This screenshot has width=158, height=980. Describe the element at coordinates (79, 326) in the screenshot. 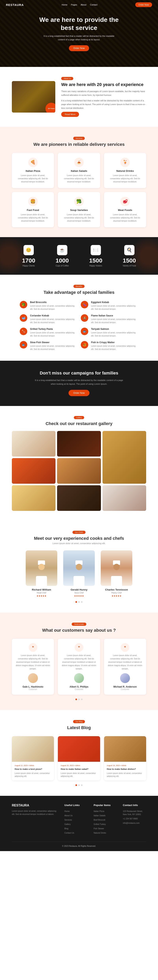

I see `benefits-grid: 🥦 Beef Broccolis Lorem ipsum dolor sit a…` at that location.